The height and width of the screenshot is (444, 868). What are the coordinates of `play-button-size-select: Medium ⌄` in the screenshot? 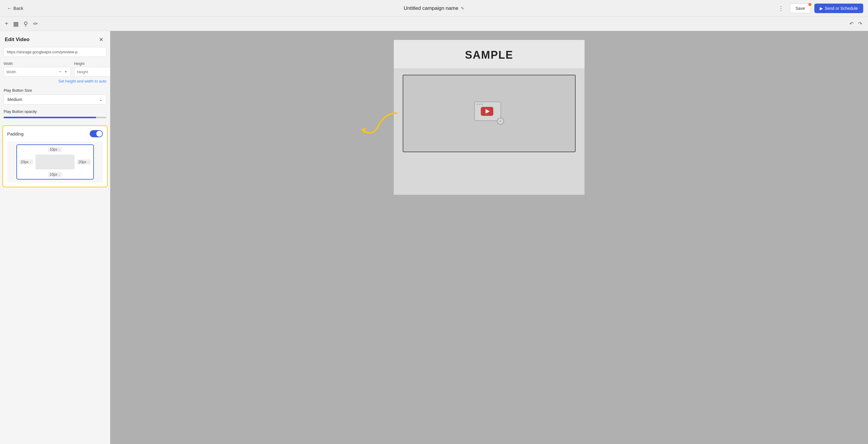 It's located at (55, 100).